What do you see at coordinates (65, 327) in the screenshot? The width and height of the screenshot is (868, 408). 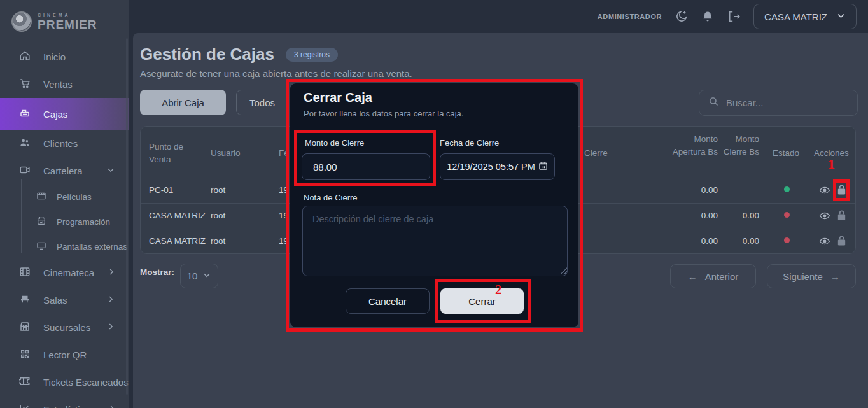 I see `sidebar-item-sucursales: Sucursales` at bounding box center [65, 327].